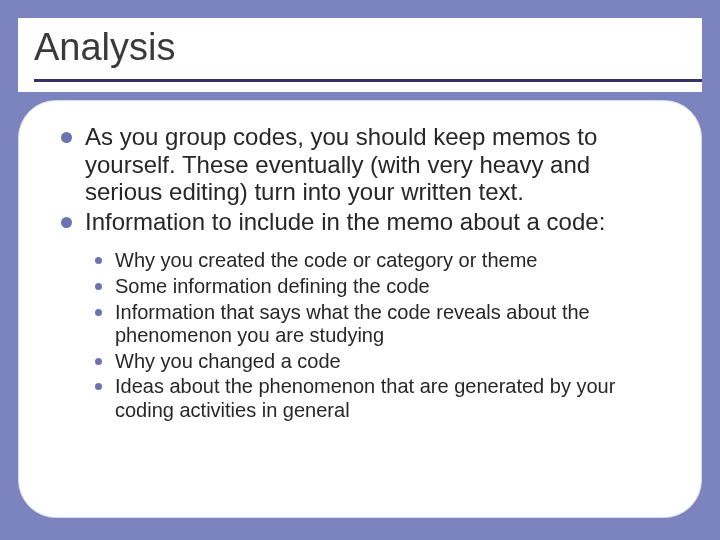  Describe the element at coordinates (378, 261) in the screenshot. I see `sub-bullet-item: Why you created the code or category or …` at that location.